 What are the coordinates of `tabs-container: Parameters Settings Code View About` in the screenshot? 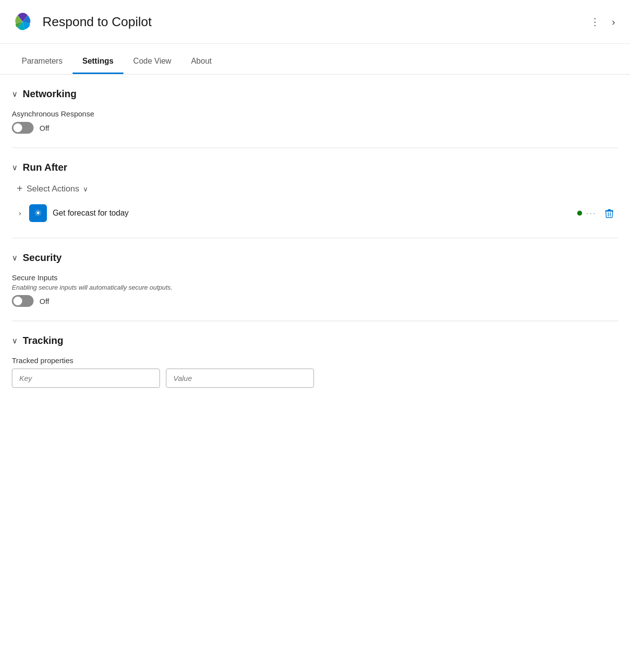 It's located at (315, 62).